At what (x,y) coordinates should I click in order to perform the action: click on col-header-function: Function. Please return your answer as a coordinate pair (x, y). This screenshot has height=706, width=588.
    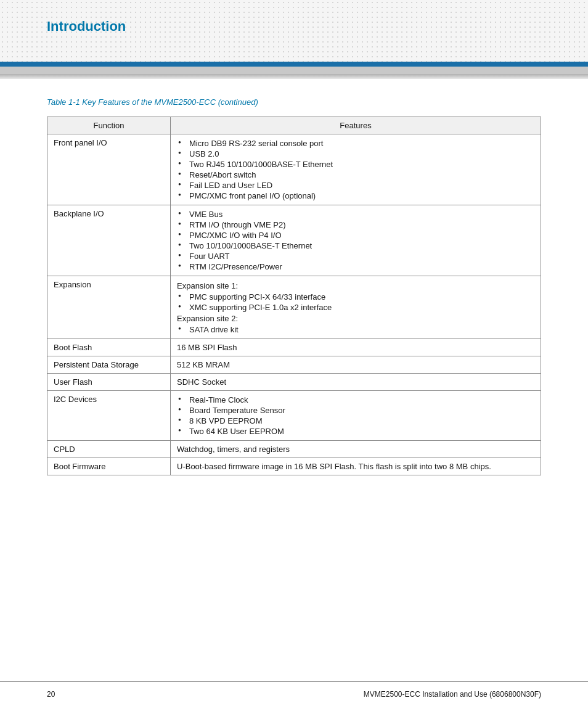
    Looking at the image, I should click on (109, 126).